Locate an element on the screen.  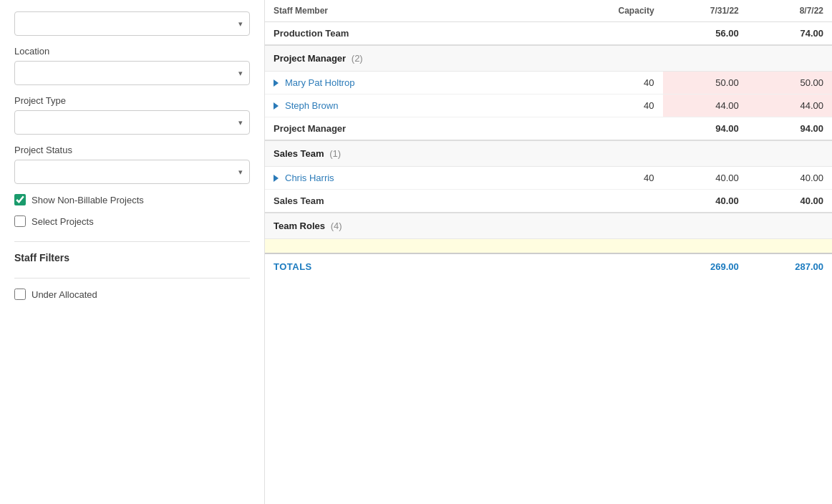
staff-name-mary-pat: Mary Pat Holtrop is located at coordinates (425, 83).